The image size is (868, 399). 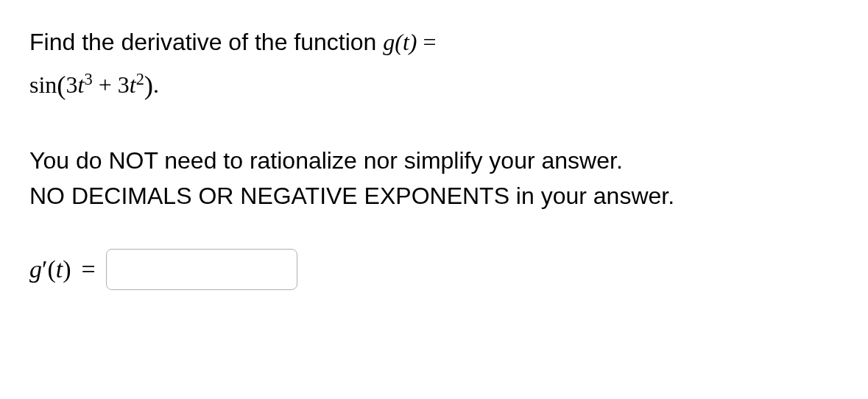 What do you see at coordinates (81, 85) in the screenshot?
I see `term1-var: t` at bounding box center [81, 85].